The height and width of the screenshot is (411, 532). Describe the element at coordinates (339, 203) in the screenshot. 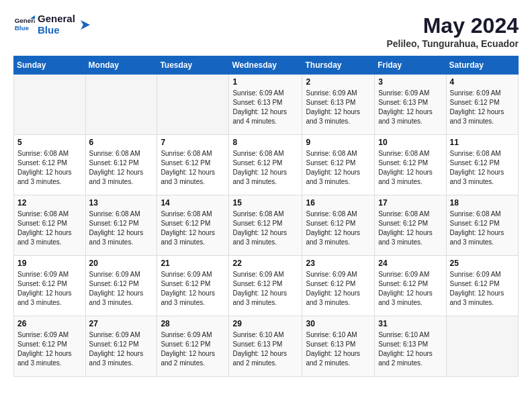

I see `day-number: 16` at that location.